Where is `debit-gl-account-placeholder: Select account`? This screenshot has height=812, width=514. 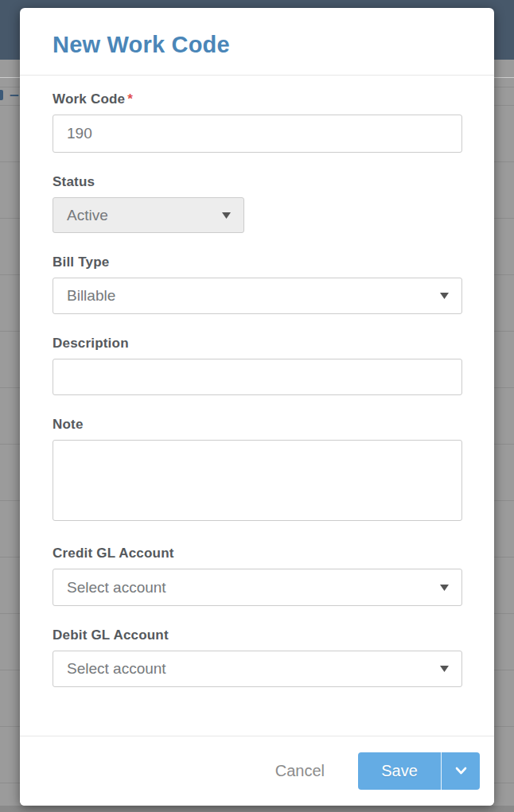 debit-gl-account-placeholder: Select account is located at coordinates (116, 669).